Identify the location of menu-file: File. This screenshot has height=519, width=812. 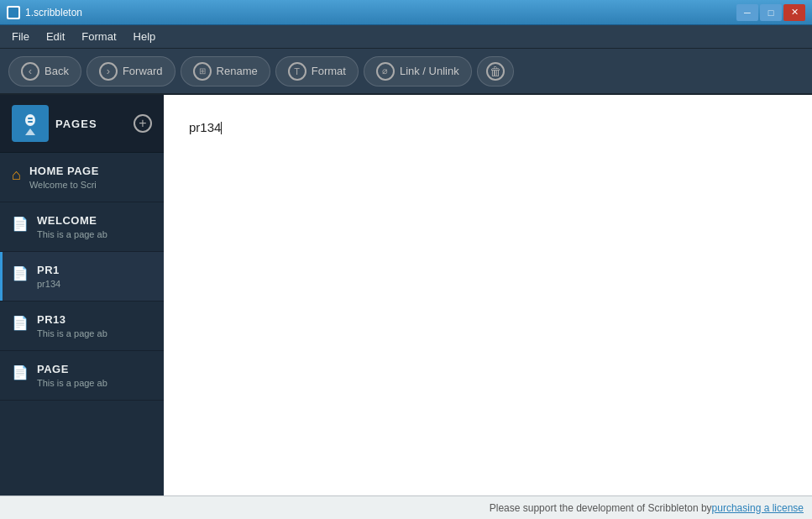
(20, 37).